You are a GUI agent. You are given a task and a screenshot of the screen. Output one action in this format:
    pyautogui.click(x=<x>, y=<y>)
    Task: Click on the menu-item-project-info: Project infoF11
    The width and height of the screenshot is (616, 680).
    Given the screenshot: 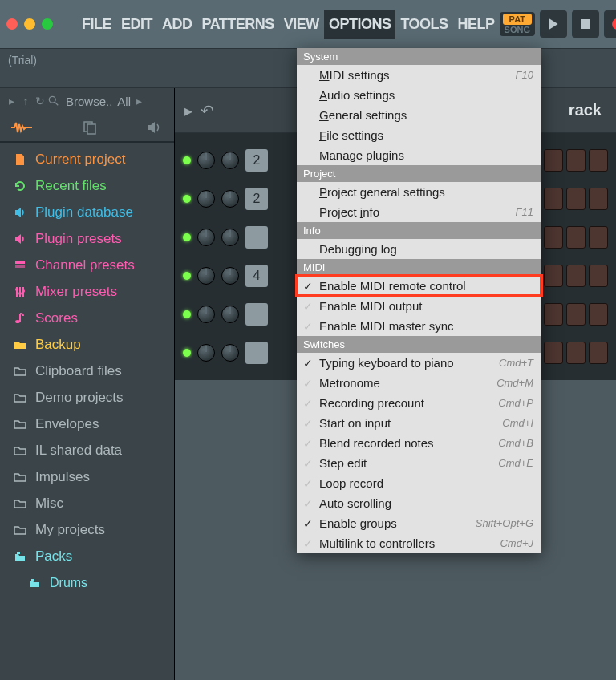 What is the action you would take?
    pyautogui.click(x=419, y=212)
    